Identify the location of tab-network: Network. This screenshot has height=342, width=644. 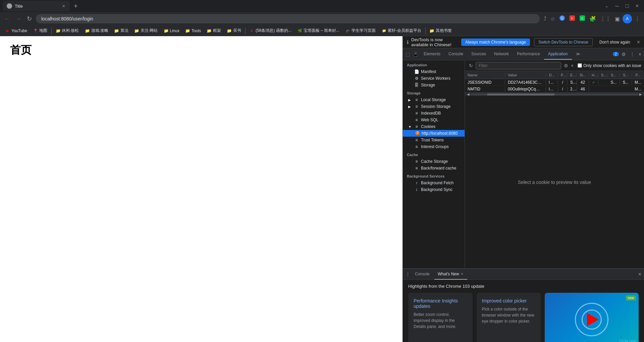
(501, 54).